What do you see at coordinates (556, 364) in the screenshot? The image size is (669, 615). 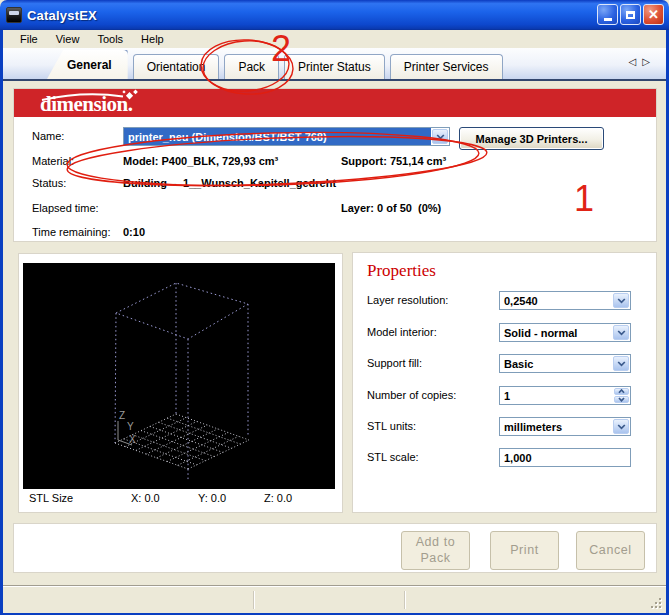 I see `support-fill-value: Basic` at bounding box center [556, 364].